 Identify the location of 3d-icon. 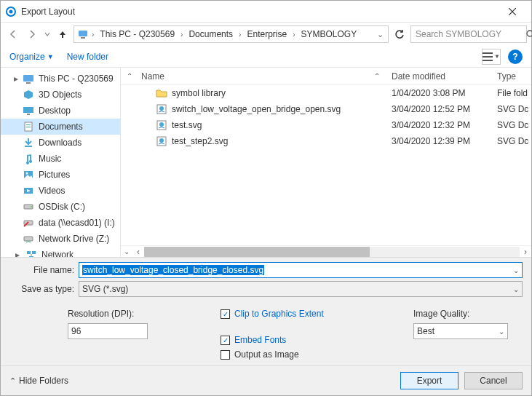
(28, 95).